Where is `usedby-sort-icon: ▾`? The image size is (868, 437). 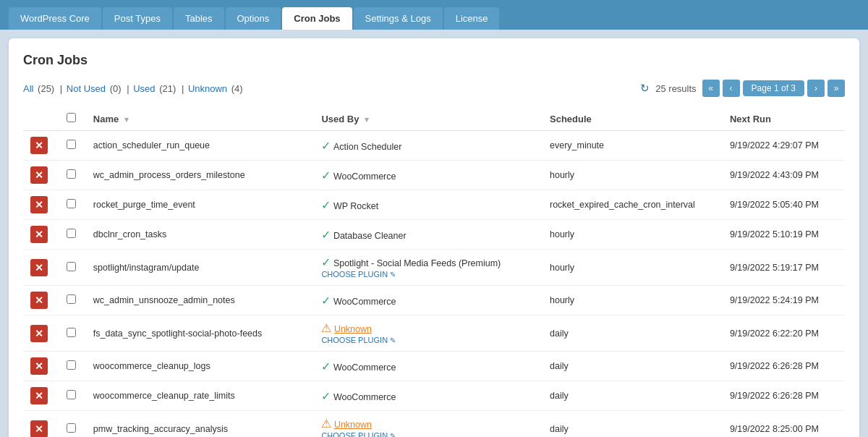
usedby-sort-icon: ▾ is located at coordinates (367, 119).